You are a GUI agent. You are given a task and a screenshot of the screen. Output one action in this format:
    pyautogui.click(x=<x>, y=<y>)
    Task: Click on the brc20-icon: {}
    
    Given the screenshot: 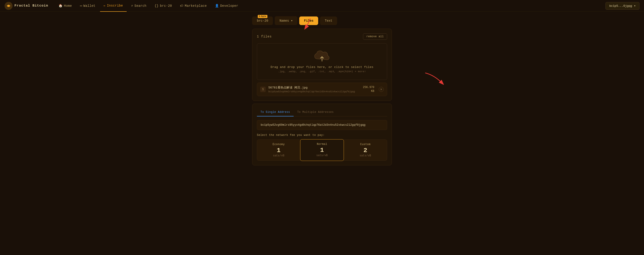 What is the action you would take?
    pyautogui.click(x=156, y=6)
    